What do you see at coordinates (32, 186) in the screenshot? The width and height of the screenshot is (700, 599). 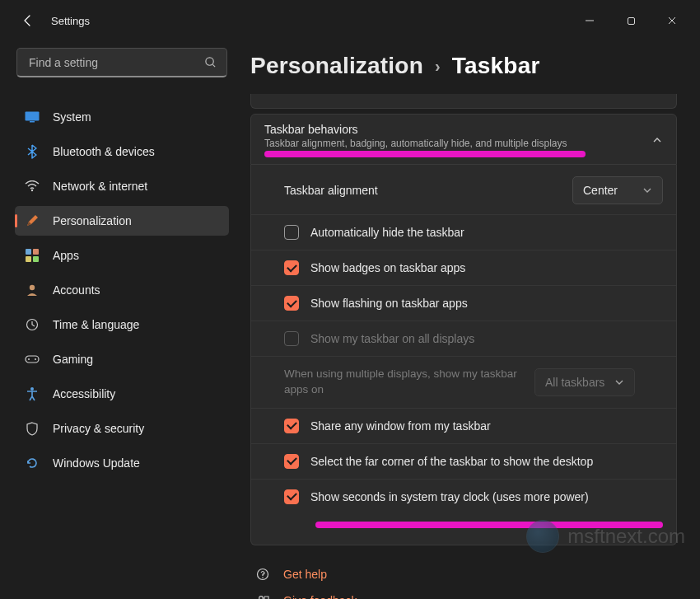 I see `wifi-icon` at bounding box center [32, 186].